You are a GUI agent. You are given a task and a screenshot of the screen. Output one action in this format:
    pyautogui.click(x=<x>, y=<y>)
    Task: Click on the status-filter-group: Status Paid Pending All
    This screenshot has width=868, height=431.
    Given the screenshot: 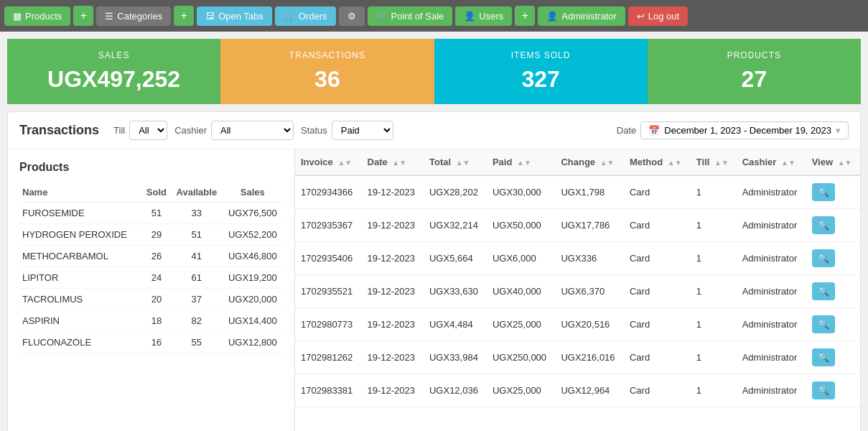 What is the action you would take?
    pyautogui.click(x=347, y=131)
    